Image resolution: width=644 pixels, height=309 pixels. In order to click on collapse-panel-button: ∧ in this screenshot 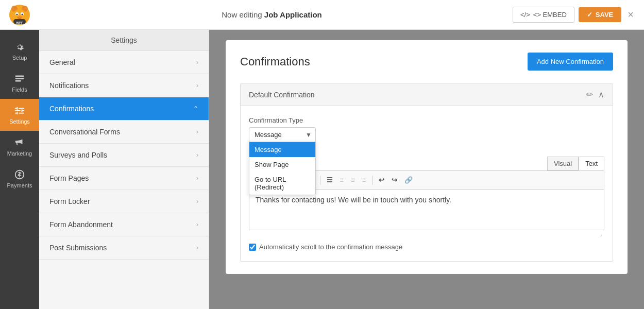, I will do `click(601, 95)`.